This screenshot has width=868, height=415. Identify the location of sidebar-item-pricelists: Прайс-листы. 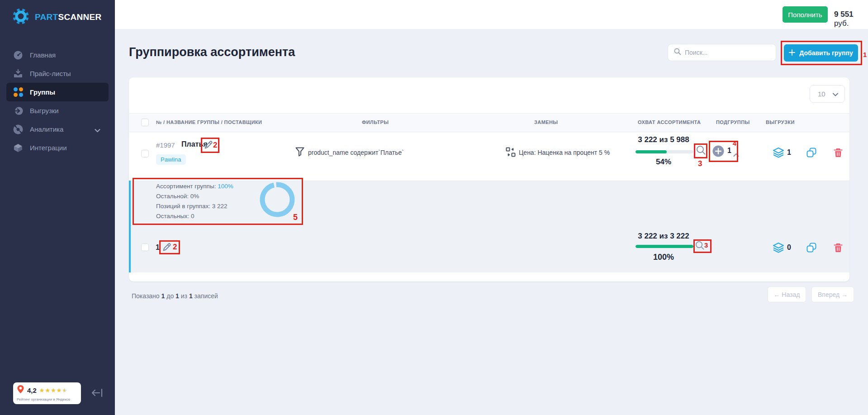
(57, 73).